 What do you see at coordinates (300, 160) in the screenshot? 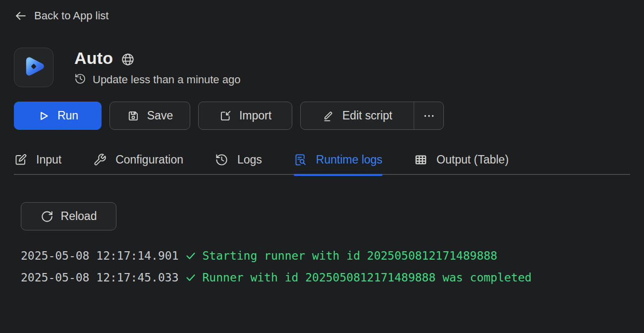
I see `document-search-icon` at bounding box center [300, 160].